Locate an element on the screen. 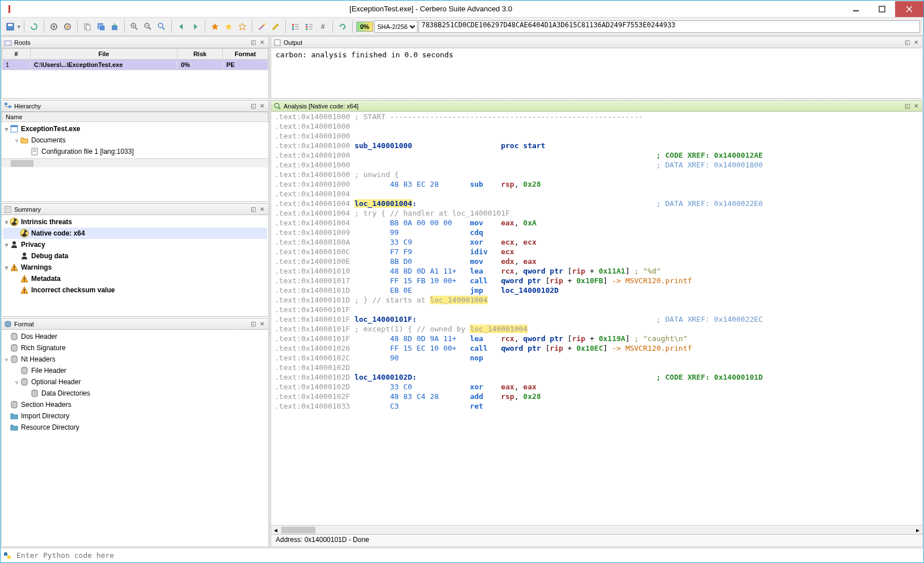 This screenshot has height=563, width=924. format-tree: Dos HeaderRich Signature▿Nt HeadersFile … is located at coordinates (135, 382).